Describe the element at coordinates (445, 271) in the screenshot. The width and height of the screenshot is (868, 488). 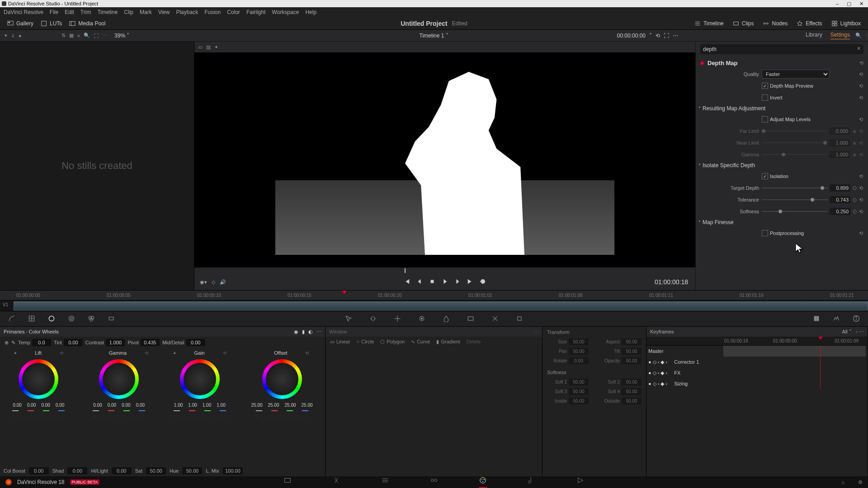
I see `viewer-scrubber` at that location.